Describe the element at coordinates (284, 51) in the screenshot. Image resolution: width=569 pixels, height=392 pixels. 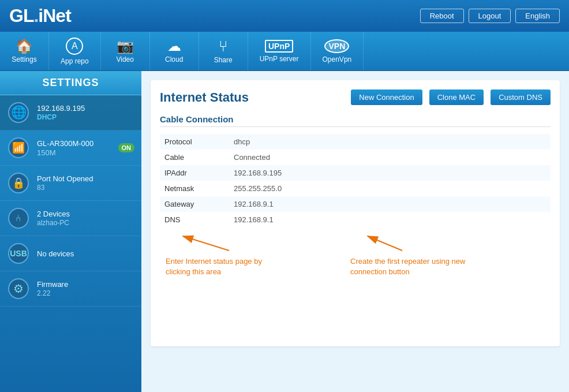
I see `navbar: 🏠 Settings A App repo 📷 Video ☁ Cloud ⑂ …` at that location.